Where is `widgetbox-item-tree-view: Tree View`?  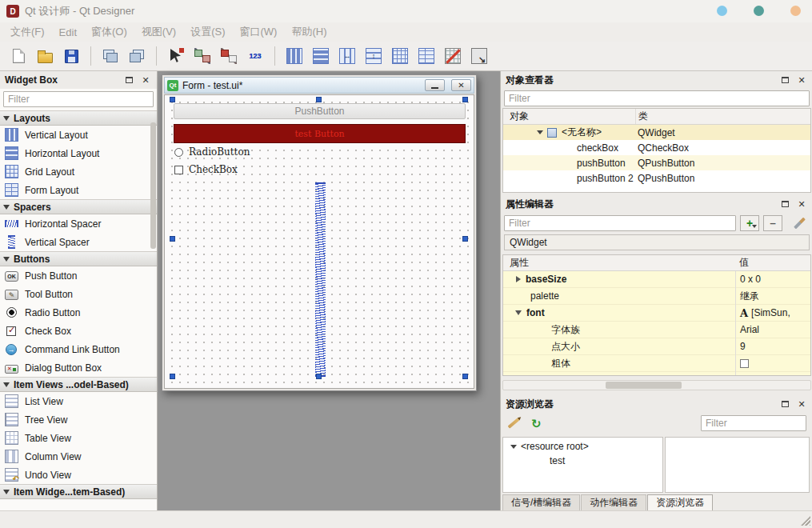 widgetbox-item-tree-view: Tree View is located at coordinates (78, 419).